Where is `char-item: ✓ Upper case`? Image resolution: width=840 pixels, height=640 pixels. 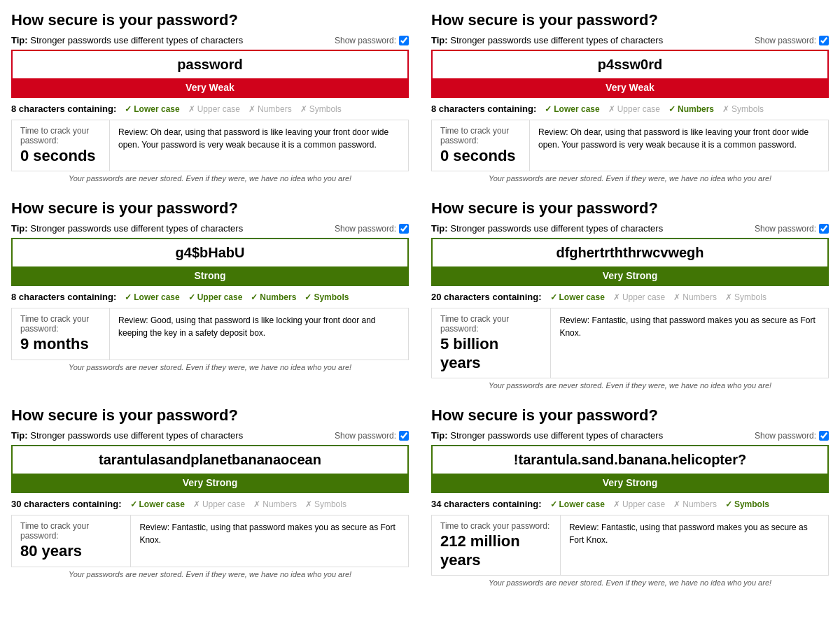
char-item: ✓ Upper case is located at coordinates (216, 297).